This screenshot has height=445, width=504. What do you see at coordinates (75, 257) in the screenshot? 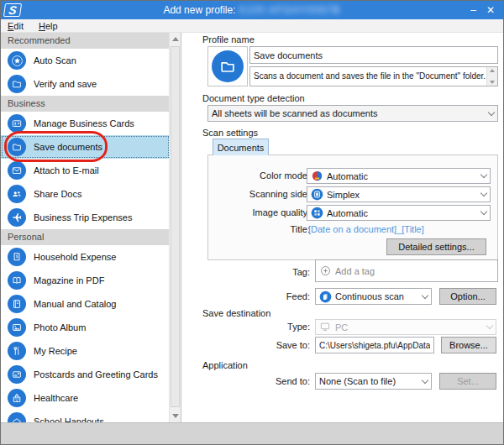
I see `sidebar-item-label: Household Expense` at bounding box center [75, 257].